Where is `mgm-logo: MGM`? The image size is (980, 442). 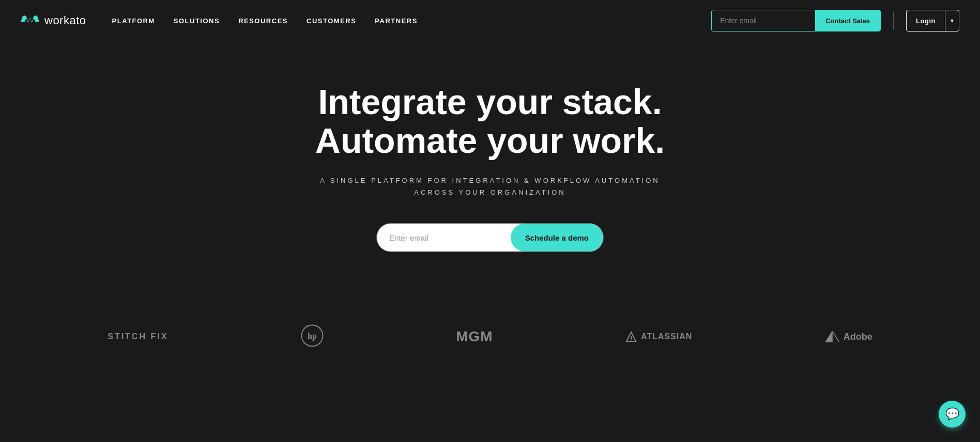 mgm-logo: MGM is located at coordinates (474, 337).